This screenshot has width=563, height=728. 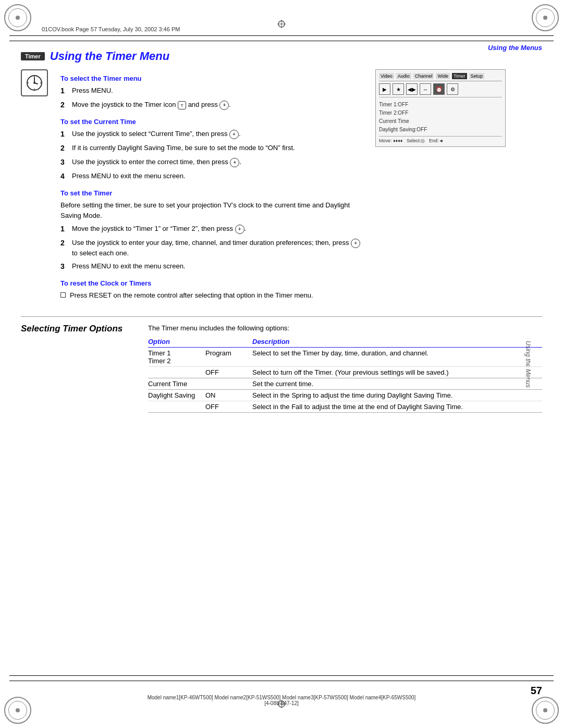 I want to click on tv-menu-footer: Move: ♦♦♦♦ Select:◎ End:◄, so click(x=440, y=140).